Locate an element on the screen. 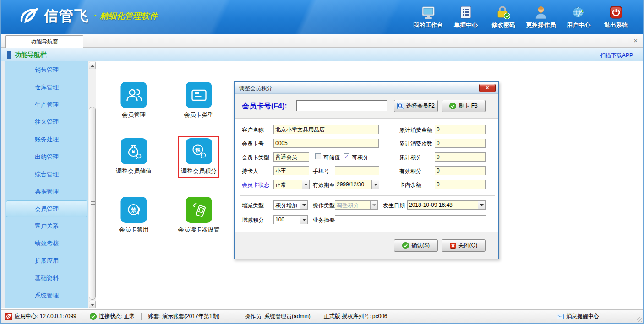 The width and height of the screenshot is (644, 324). card-type-input is located at coordinates (291, 157).